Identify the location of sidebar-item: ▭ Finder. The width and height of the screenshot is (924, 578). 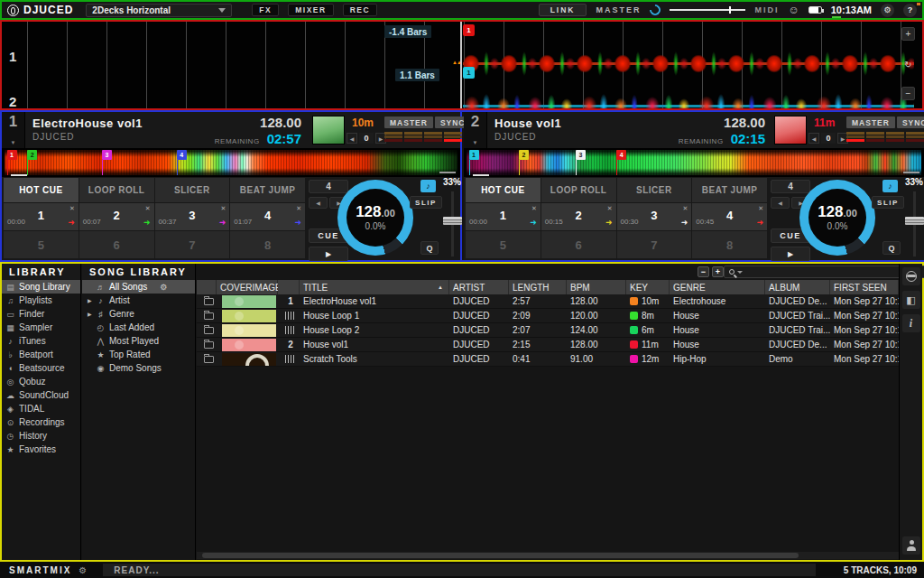
(42, 314).